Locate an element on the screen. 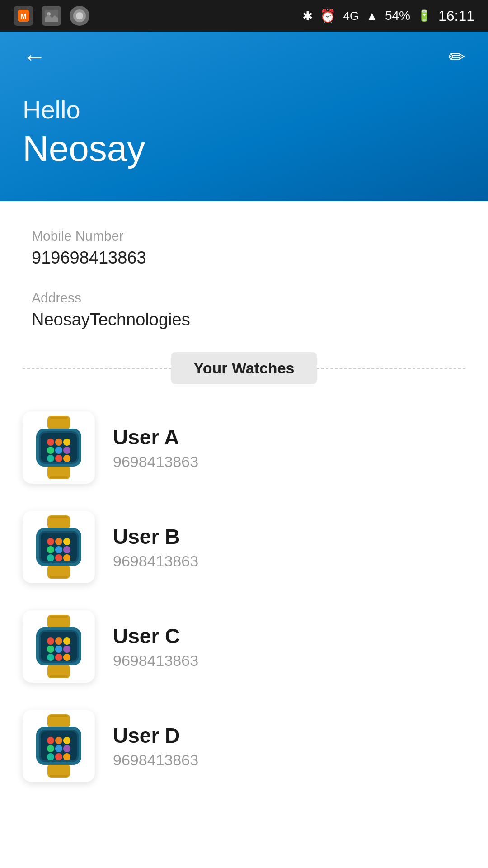 Image resolution: width=488 pixels, height=868 pixels. watch-info: User D 9698413863 is located at coordinates (289, 746).